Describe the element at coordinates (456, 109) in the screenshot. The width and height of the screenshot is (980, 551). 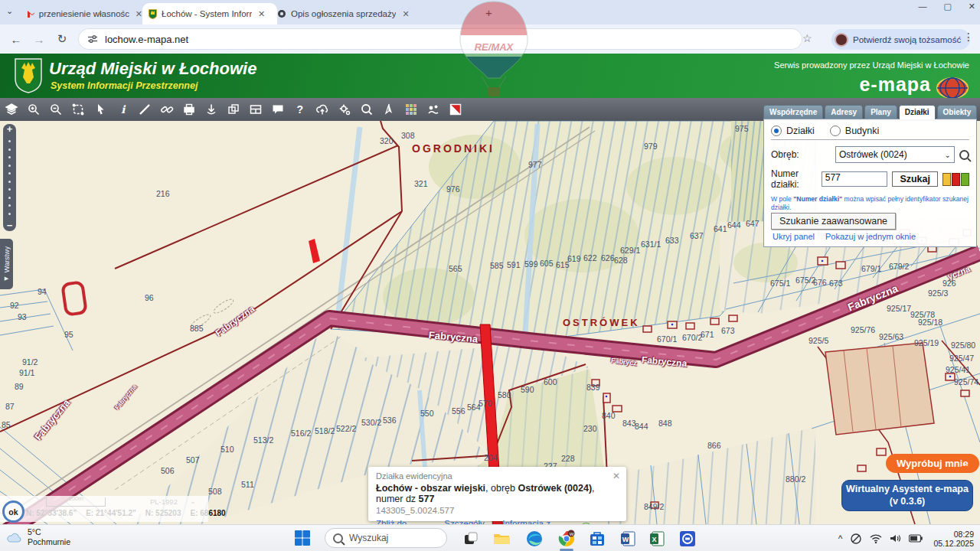
I see `legend-flag-icon` at that location.